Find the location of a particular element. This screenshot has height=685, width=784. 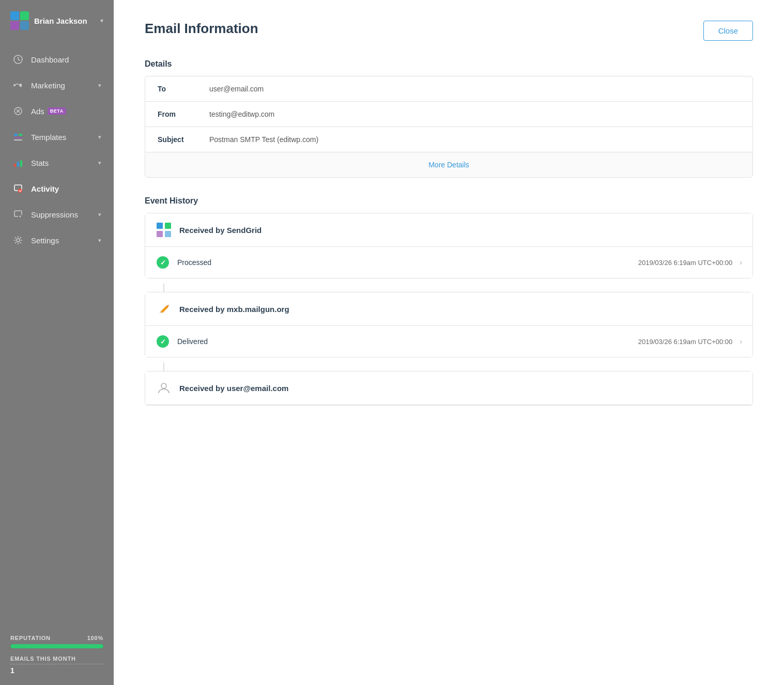

chevron-right-icon: › is located at coordinates (741, 262).